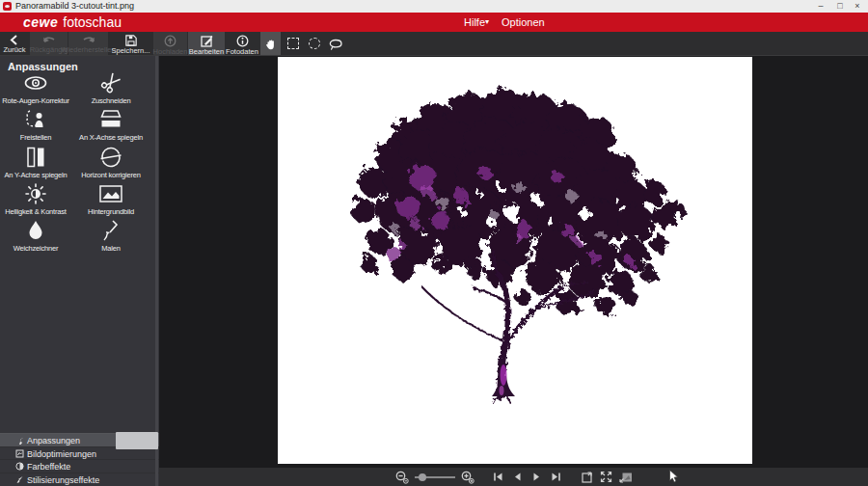  What do you see at coordinates (487, 21) in the screenshot?
I see `chevron-down-icon: ▾` at bounding box center [487, 21].